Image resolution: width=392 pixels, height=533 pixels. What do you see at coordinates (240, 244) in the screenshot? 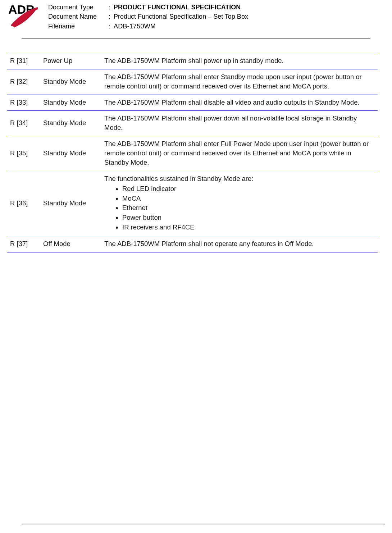
I see `req-description: The ADB-1750WM Platform shall not operat…` at bounding box center [240, 244].